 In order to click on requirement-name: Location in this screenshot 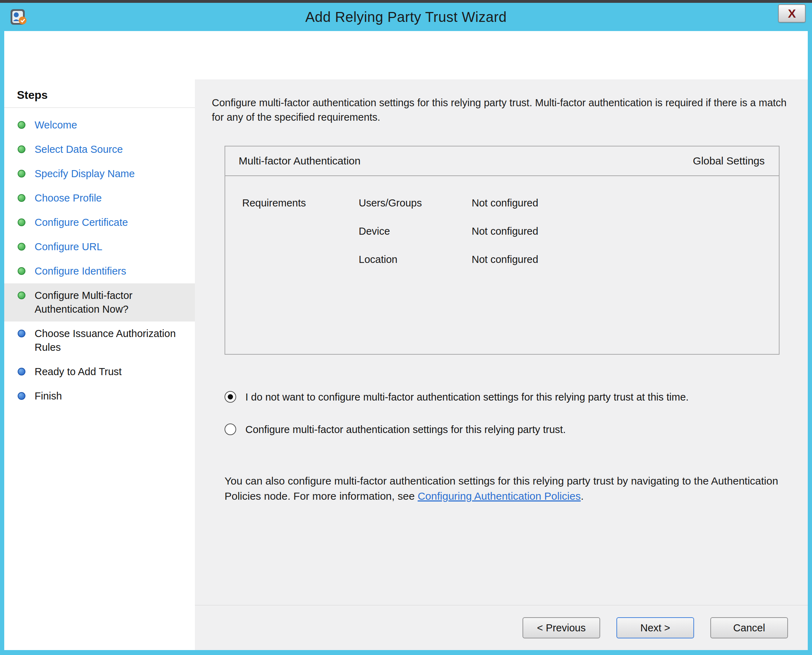, I will do `click(415, 260)`.